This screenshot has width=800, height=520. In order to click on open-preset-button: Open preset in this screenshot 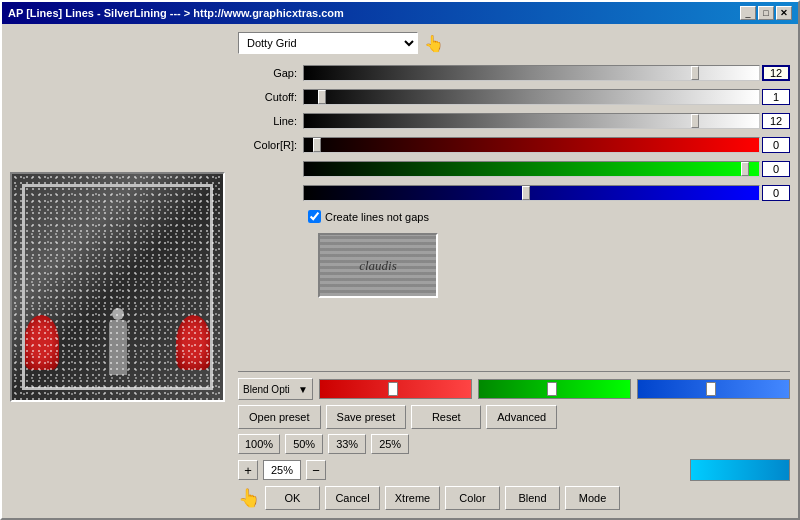, I will do `click(280, 417)`.